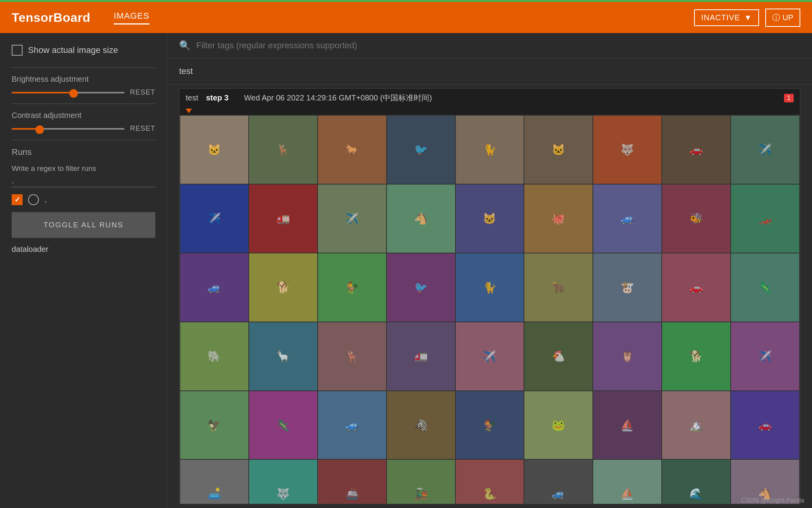 The image size is (812, 508). Describe the element at coordinates (83, 128) in the screenshot. I see `contrast-slider-row: RESET` at that location.